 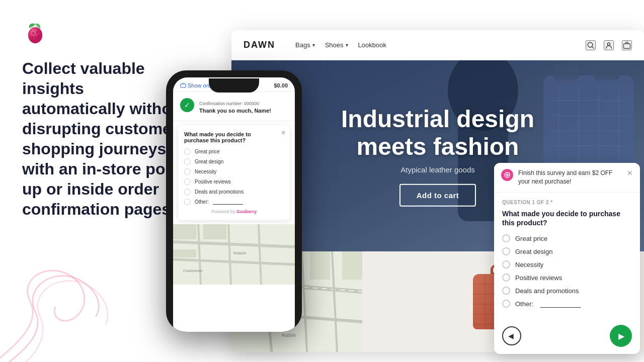 I want to click on cart-button, so click(x=627, y=45).